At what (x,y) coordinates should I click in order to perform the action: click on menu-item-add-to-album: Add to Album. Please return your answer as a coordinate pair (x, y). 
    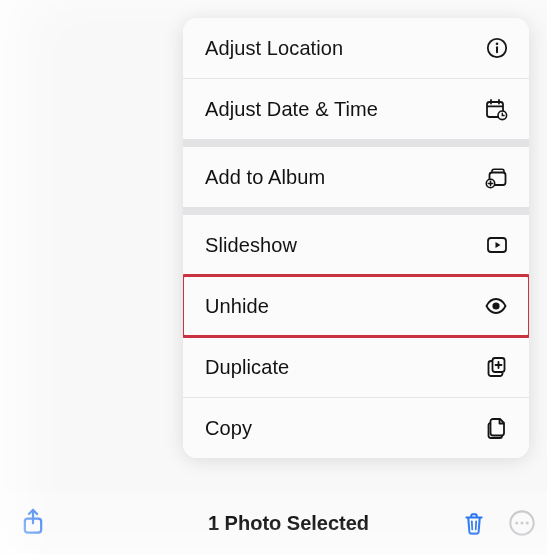
    Looking at the image, I should click on (356, 177).